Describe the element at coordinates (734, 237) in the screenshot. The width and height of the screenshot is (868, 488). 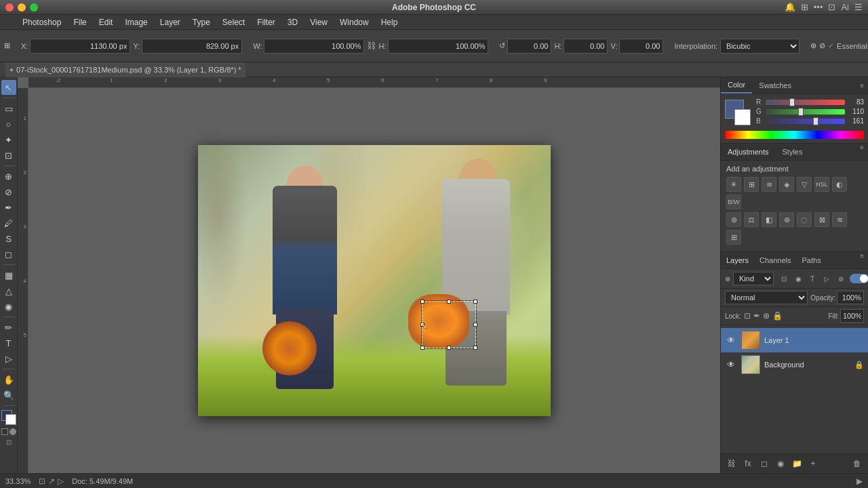
I see `selective-color-icon: ⊞` at that location.